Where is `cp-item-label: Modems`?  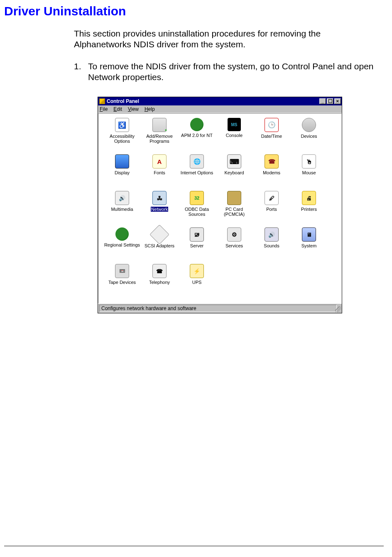 cp-item-label: Modems is located at coordinates (272, 173).